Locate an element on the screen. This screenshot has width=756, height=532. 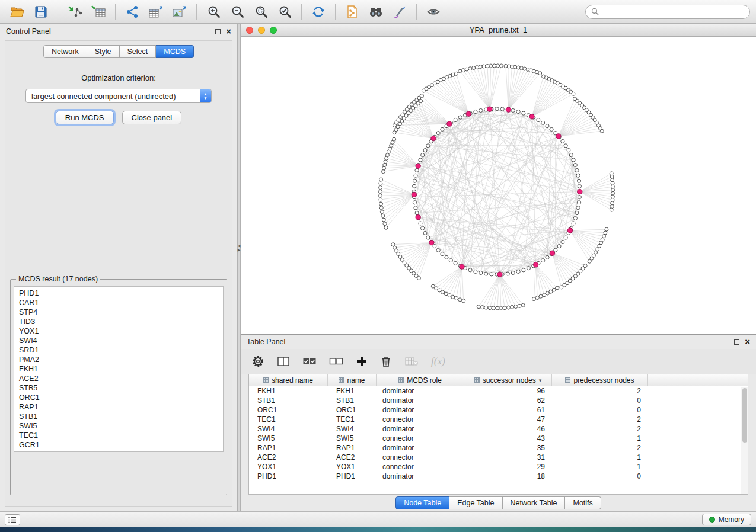
save-floppy-icon is located at coordinates (41, 12).